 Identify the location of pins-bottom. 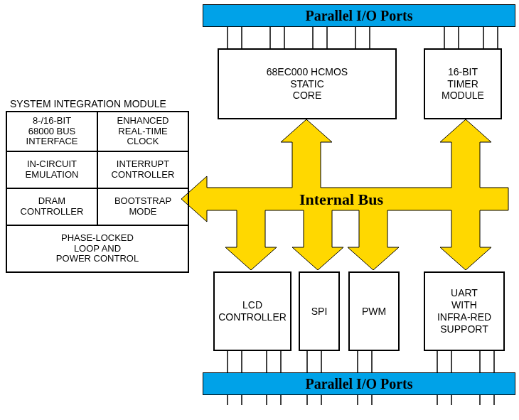
(359, 362).